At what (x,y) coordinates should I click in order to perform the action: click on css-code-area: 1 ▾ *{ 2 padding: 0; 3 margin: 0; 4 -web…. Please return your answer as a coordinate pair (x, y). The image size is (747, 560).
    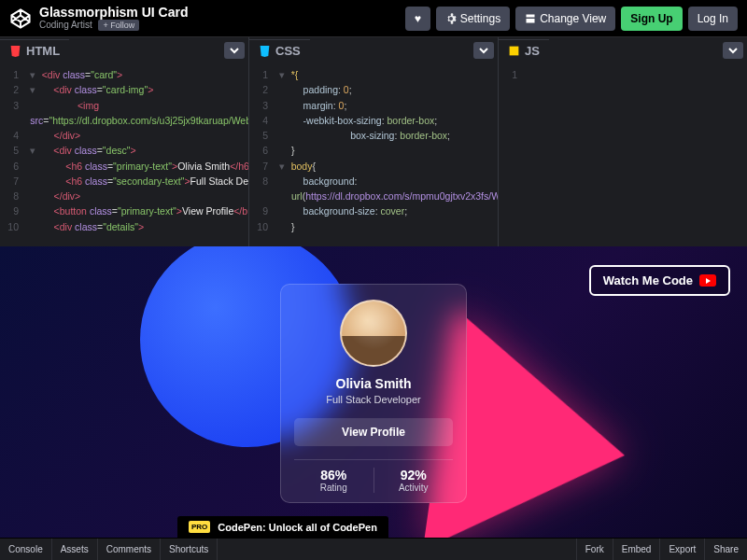
    Looking at the image, I should click on (374, 155).